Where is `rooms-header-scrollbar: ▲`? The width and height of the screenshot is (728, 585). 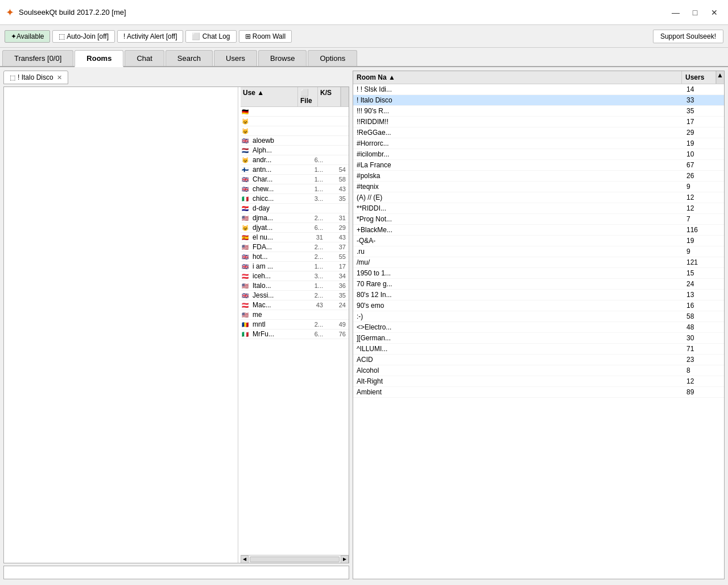 rooms-header-scrollbar: ▲ is located at coordinates (720, 77).